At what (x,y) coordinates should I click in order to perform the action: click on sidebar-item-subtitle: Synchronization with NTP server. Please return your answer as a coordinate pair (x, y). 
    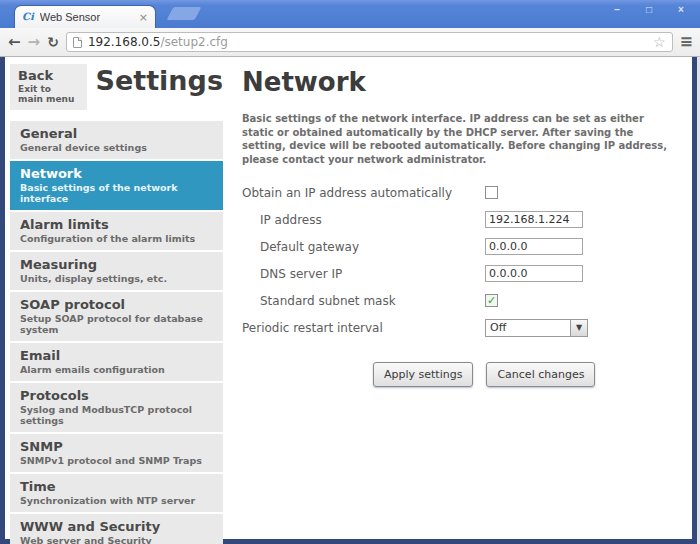
    Looking at the image, I should click on (116, 500).